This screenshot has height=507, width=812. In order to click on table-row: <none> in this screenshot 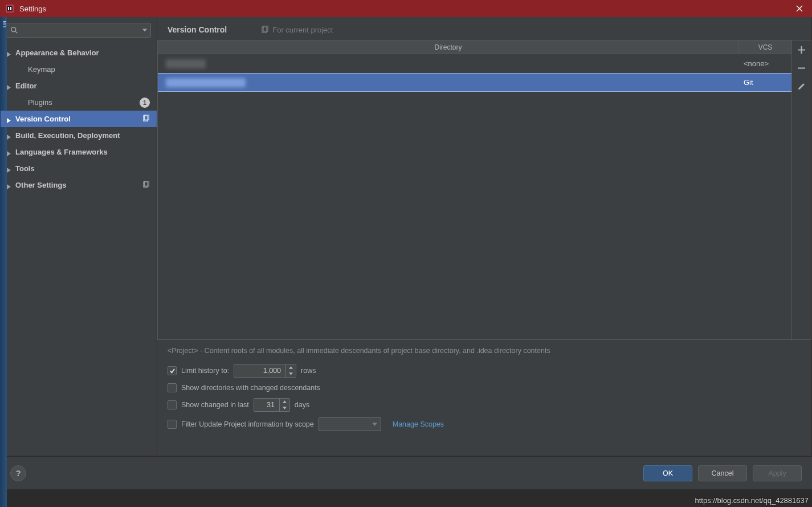, I will do `click(475, 64)`.